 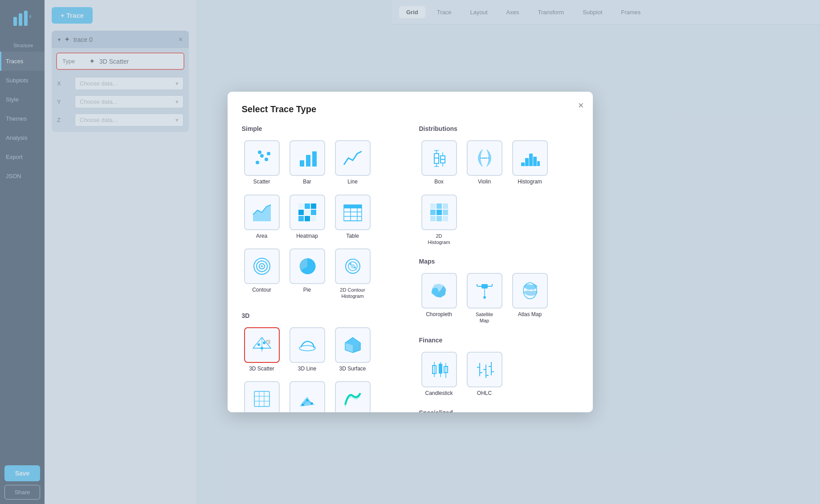 What do you see at coordinates (353, 266) in the screenshot?
I see `2d-contour-histogram-icon-box` at bounding box center [353, 266].